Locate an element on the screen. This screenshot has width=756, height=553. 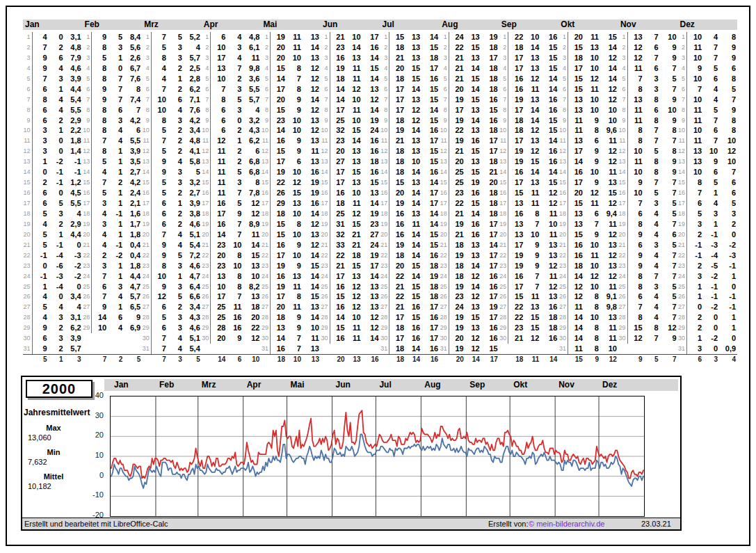
cell-mittel: 9 is located at coordinates (669, 47).